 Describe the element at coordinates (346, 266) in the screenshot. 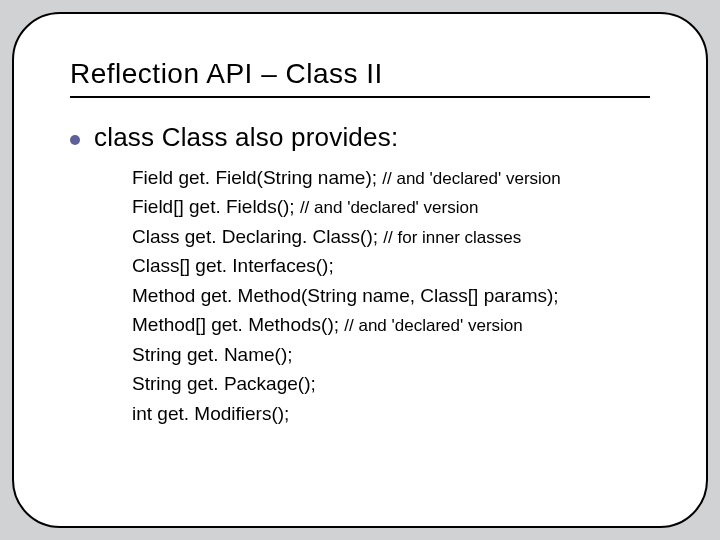

I see `code-line: Class[] get. Interfaces();` at that location.